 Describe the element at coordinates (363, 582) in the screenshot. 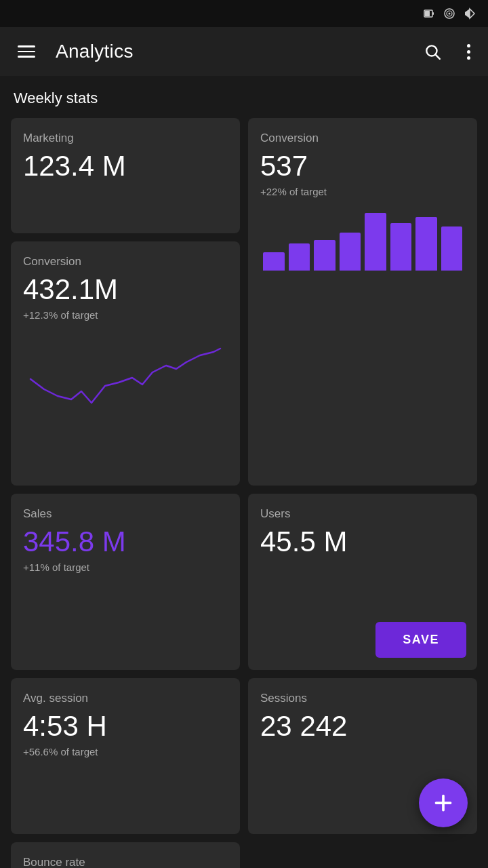

I see `users-card: Users 45.5 M SAVE` at that location.